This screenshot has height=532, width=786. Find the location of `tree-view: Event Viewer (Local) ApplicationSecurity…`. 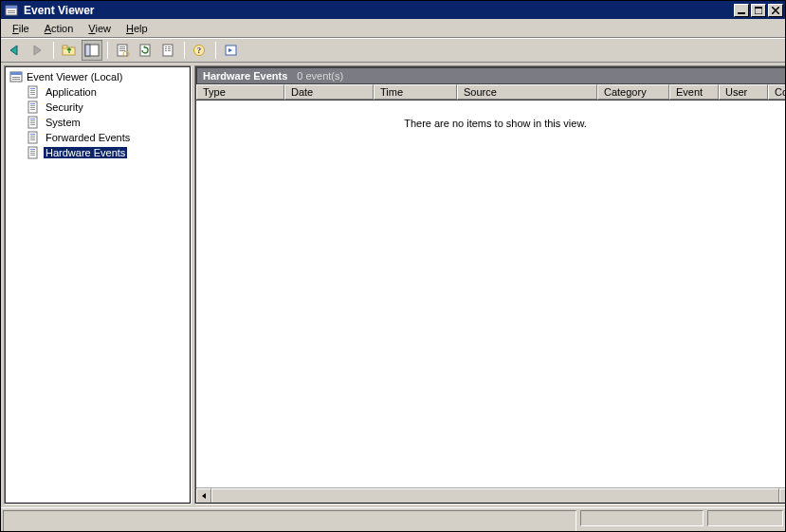

tree-view: Event Viewer (Local) ApplicationSecurity… is located at coordinates (98, 115).